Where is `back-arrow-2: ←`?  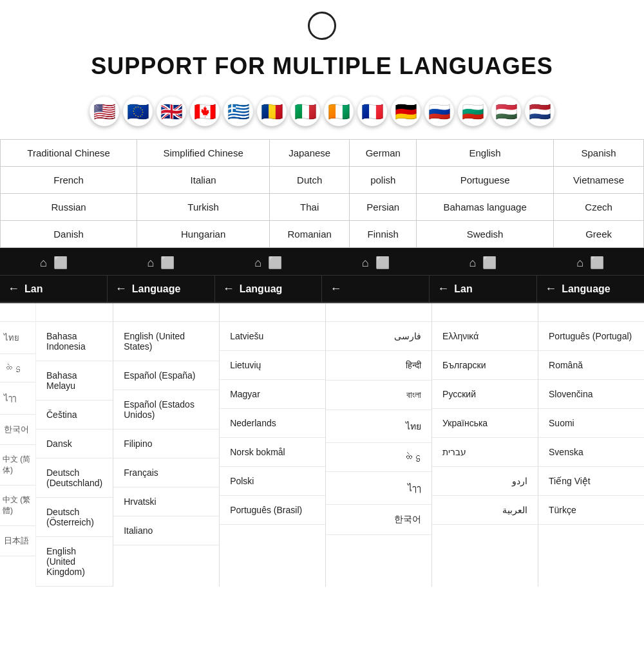
back-arrow-2: ← is located at coordinates (121, 288).